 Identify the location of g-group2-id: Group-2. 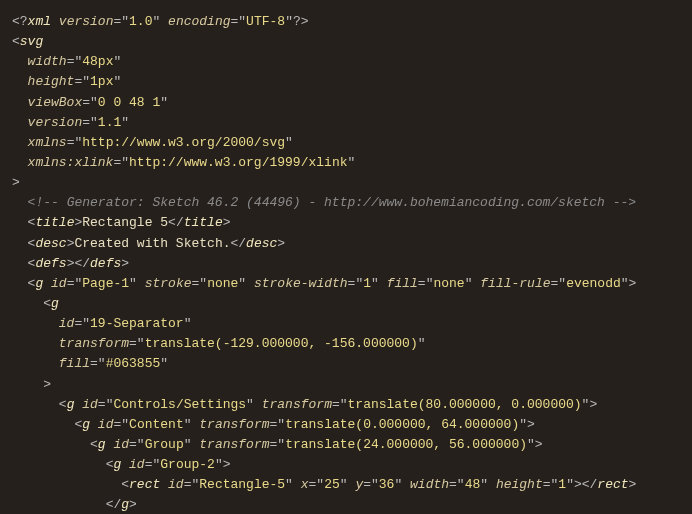
(188, 464).